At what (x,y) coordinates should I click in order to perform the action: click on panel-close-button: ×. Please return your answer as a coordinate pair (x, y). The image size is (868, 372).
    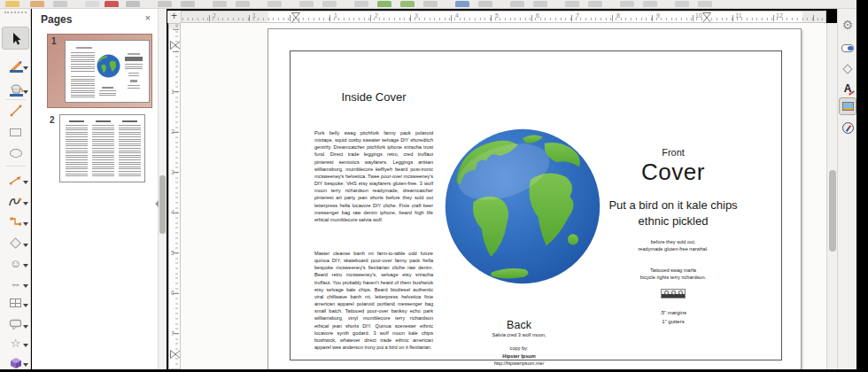
    Looking at the image, I should click on (148, 18).